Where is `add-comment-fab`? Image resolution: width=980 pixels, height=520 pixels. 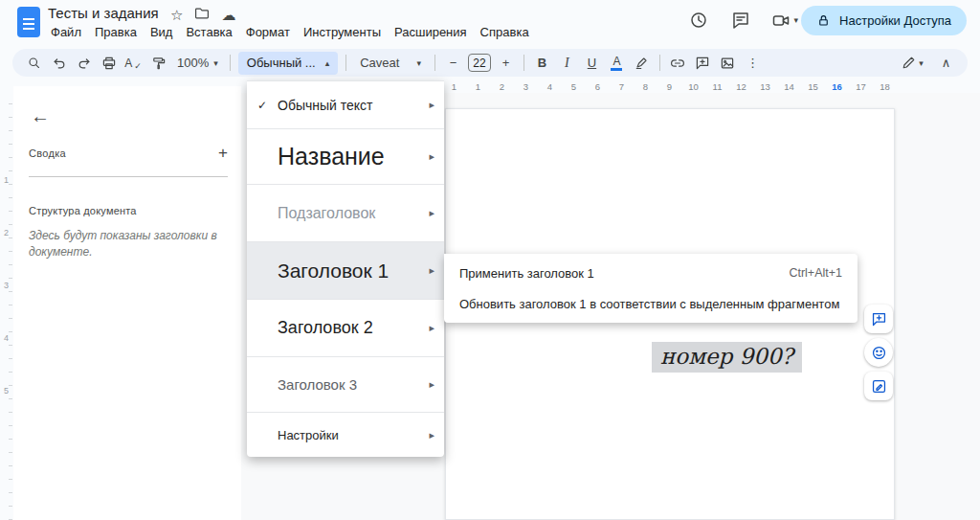 add-comment-fab is located at coordinates (879, 319).